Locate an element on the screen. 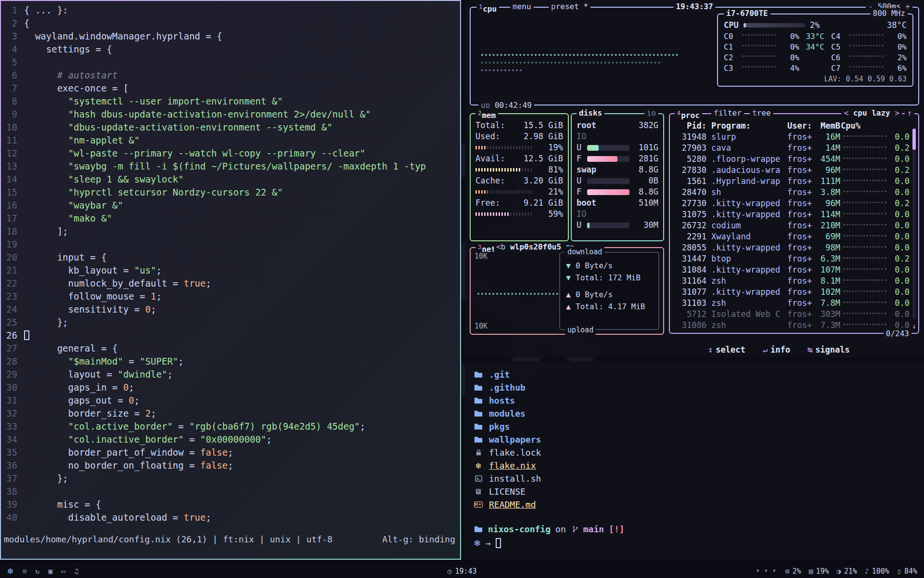 This screenshot has height=578, width=924. sort-prev-icon: < is located at coordinates (846, 113).